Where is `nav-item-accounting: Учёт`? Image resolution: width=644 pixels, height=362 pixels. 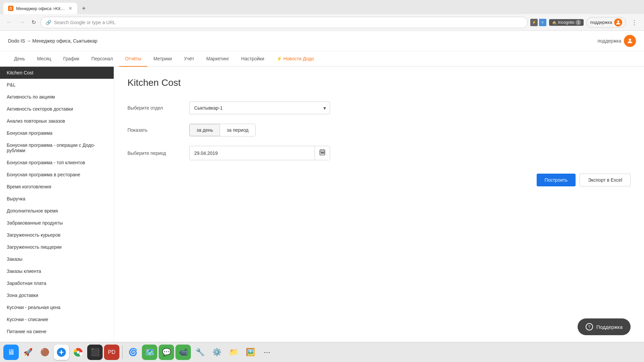 nav-item-accounting: Учёт is located at coordinates (189, 59).